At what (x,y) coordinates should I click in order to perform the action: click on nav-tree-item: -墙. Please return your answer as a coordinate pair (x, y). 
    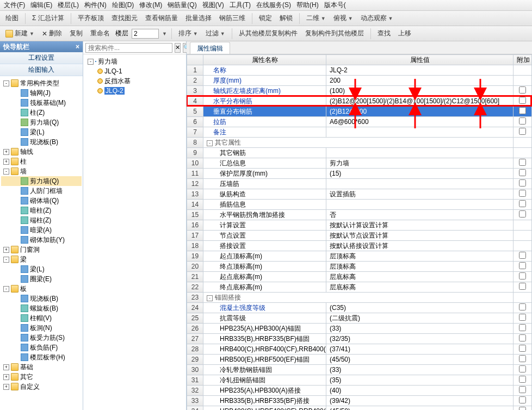
    Looking at the image, I should click on (41, 171).